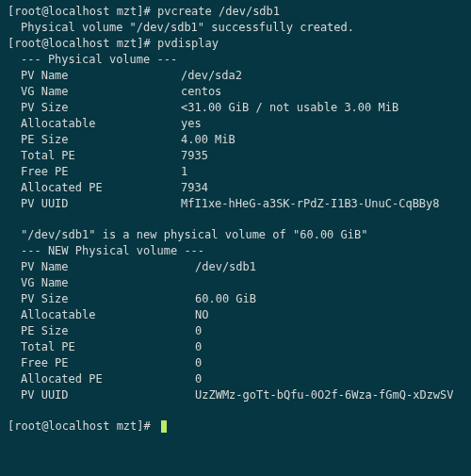  Describe the element at coordinates (236, 268) in the screenshot. I see `pv-new-row: PV Name/dev/sdb1` at that location.